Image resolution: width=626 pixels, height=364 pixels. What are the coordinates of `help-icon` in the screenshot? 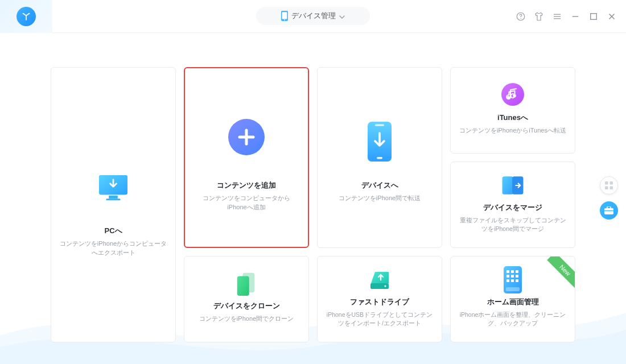 It's located at (521, 16).